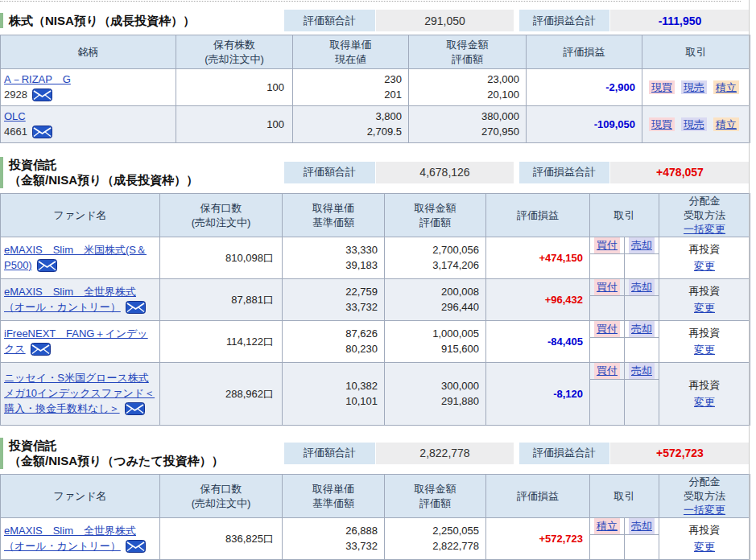  I want to click on unit-price-cell: 33,33039,183, so click(333, 258).